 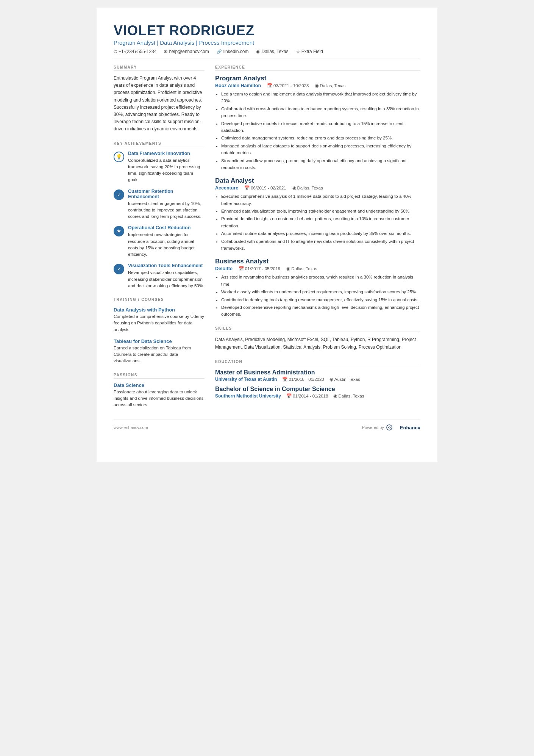 What do you see at coordinates (186, 52) in the screenshot?
I see `contact-email: ✉ help@enhancv.com` at bounding box center [186, 52].